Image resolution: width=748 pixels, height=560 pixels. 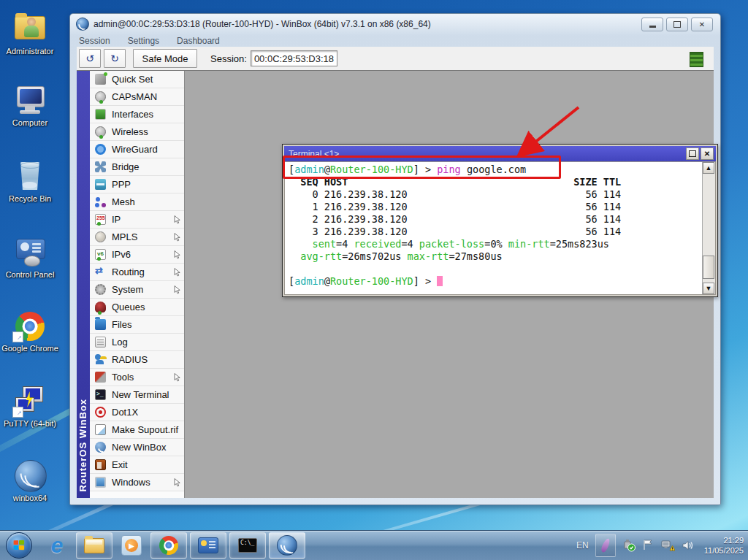 I want to click on internet-explorer-icon: e, so click(x=57, y=545).